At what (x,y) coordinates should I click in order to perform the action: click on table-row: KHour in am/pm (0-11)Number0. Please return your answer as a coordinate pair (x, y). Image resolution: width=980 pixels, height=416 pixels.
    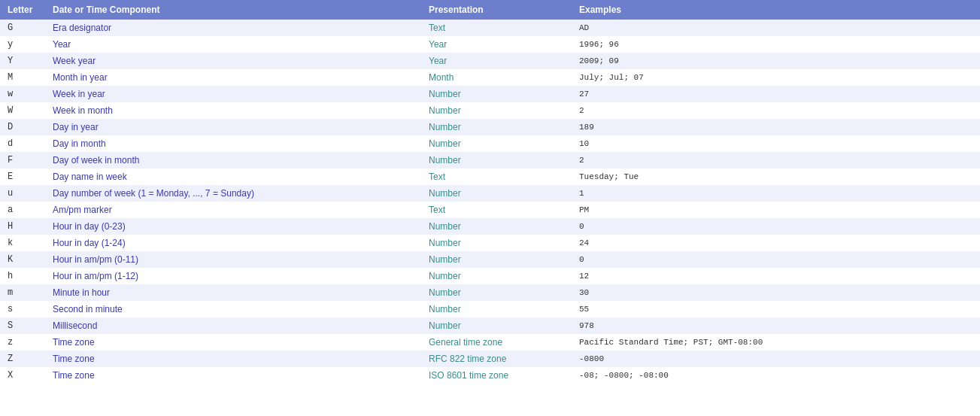
    Looking at the image, I should click on (490, 260).